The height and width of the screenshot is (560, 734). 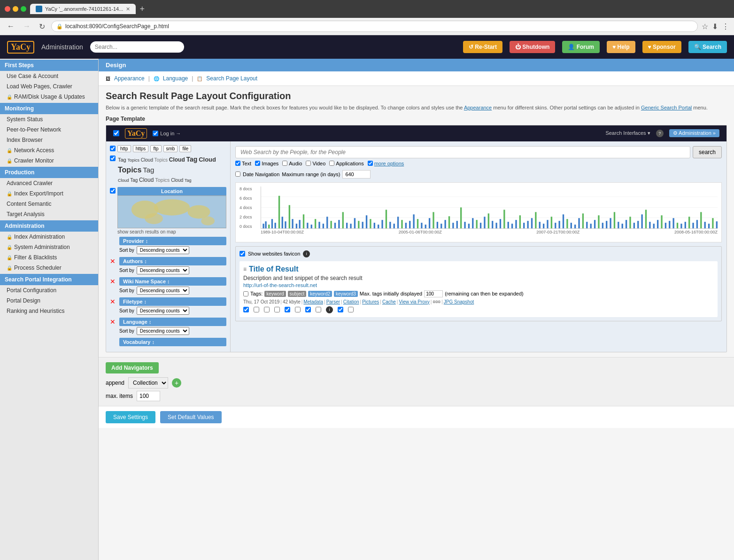 What do you see at coordinates (124, 148) in the screenshot?
I see `http-button: http` at bounding box center [124, 148].